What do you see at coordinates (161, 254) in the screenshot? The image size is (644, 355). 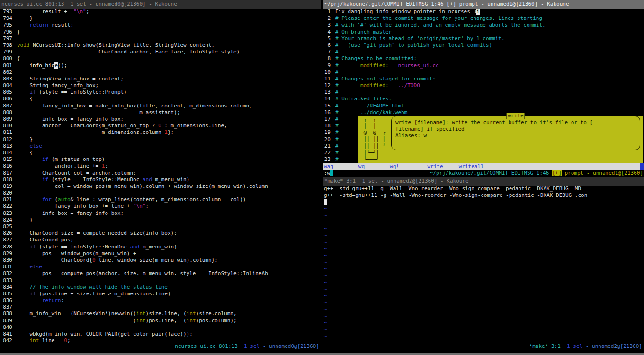 I see `buffer-line: 829 pos = window_pos(m_menu_win) +` at bounding box center [161, 254].